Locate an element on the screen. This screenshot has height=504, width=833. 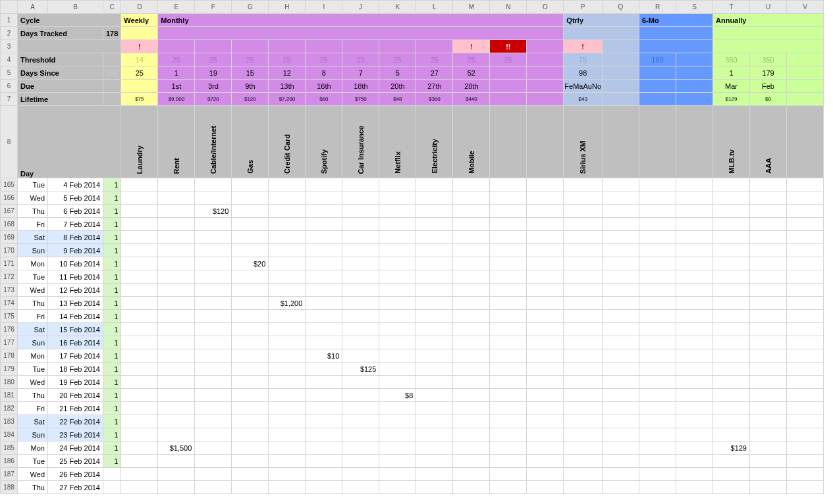
cell-date: 16 Feb 2014 is located at coordinates (76, 343).